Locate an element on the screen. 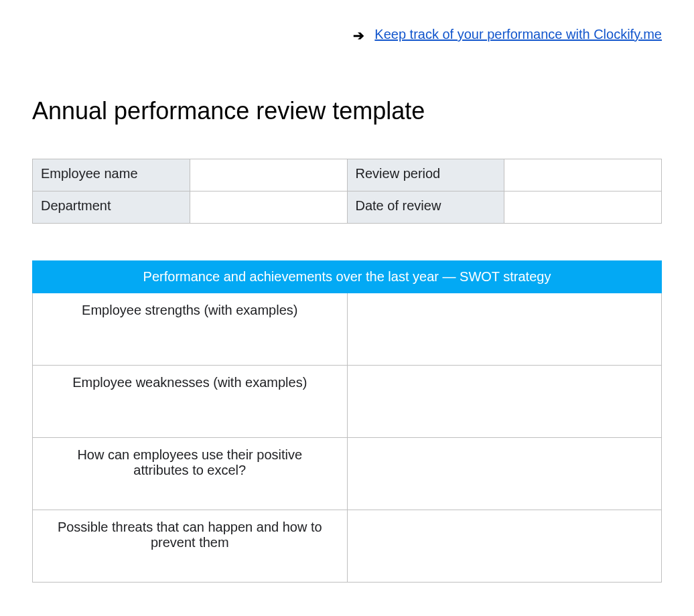 This screenshot has width=694, height=616. swot-label-weaknesses: Employee weaknesses (with examples) is located at coordinates (190, 401).